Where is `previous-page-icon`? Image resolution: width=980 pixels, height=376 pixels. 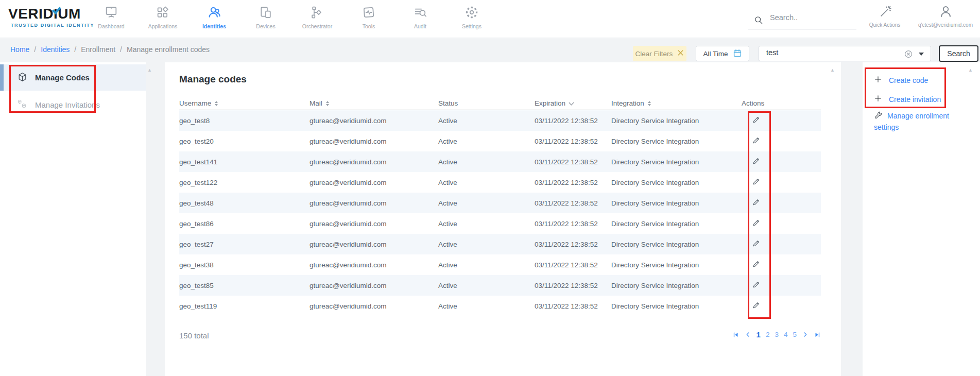
previous-page-icon is located at coordinates (748, 335).